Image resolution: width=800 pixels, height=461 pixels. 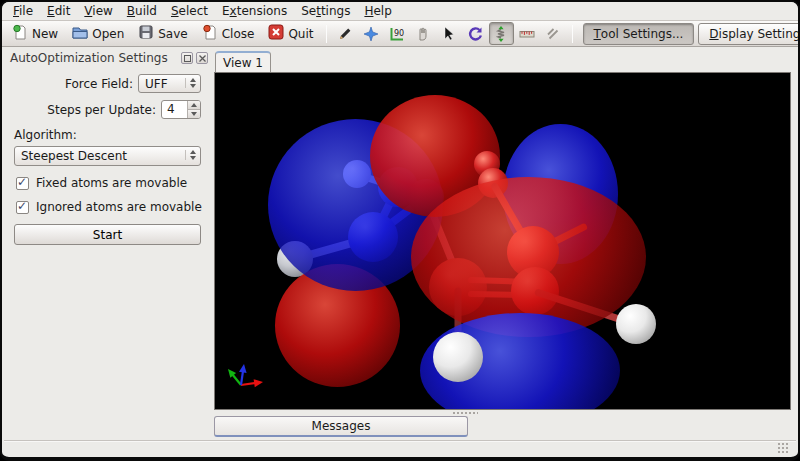 What do you see at coordinates (188, 58) in the screenshot?
I see `float-icon` at bounding box center [188, 58].